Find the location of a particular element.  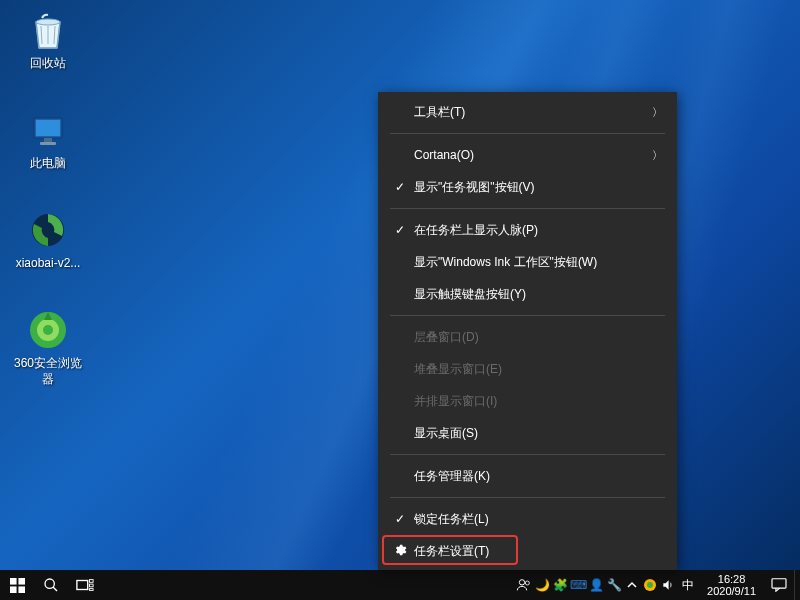

menu-item-toolbars: 工具栏(T) 〉 is located at coordinates (528, 112).